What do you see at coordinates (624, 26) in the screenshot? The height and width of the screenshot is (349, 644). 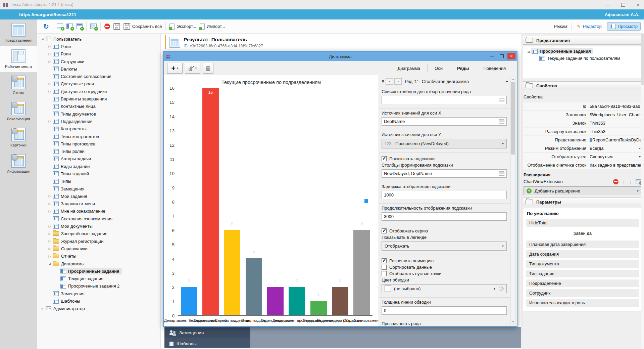 I see `mode-view-button: Просмотр` at bounding box center [624, 26].